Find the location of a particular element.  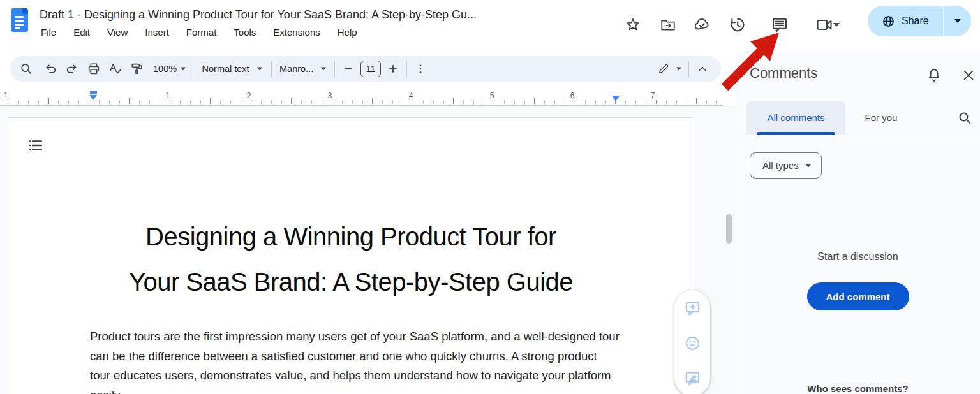

close-icon is located at coordinates (969, 75).